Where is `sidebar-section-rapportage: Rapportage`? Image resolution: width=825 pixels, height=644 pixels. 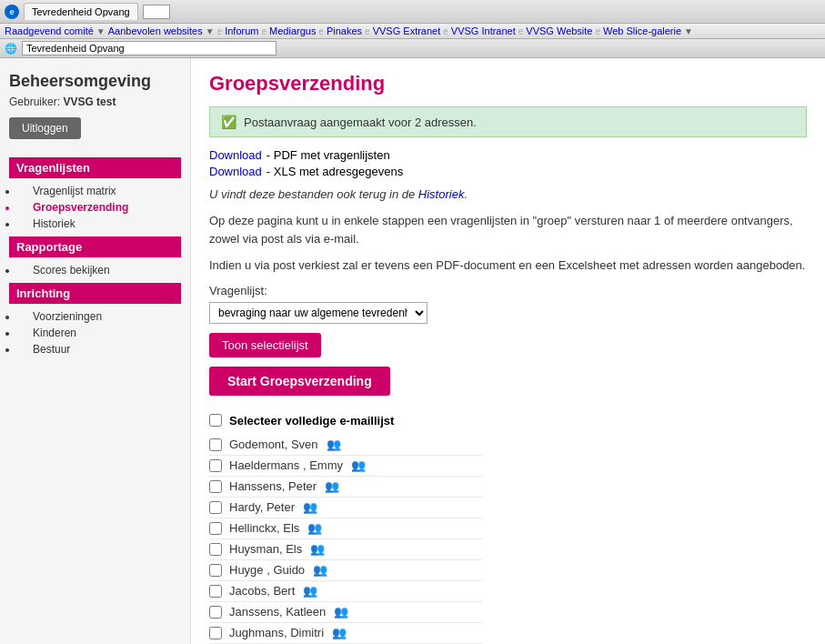 sidebar-section-rapportage: Rapportage is located at coordinates (95, 247).